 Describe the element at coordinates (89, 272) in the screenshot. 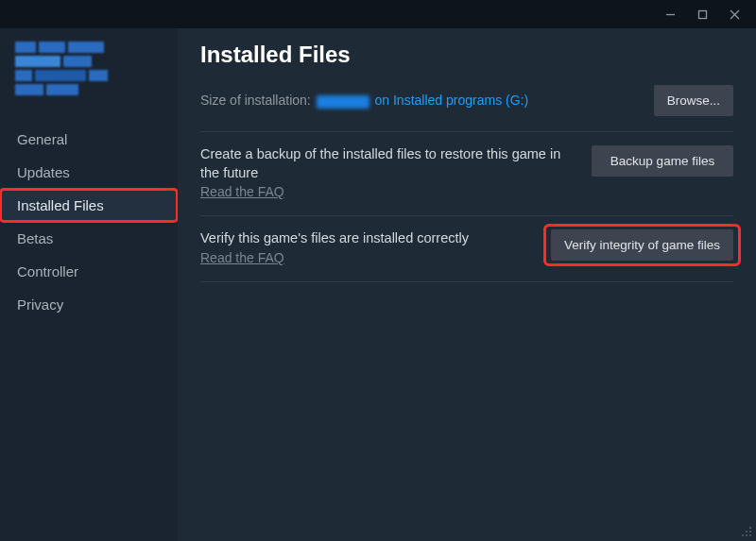

I see `sidebar-item-controller: Controller` at that location.